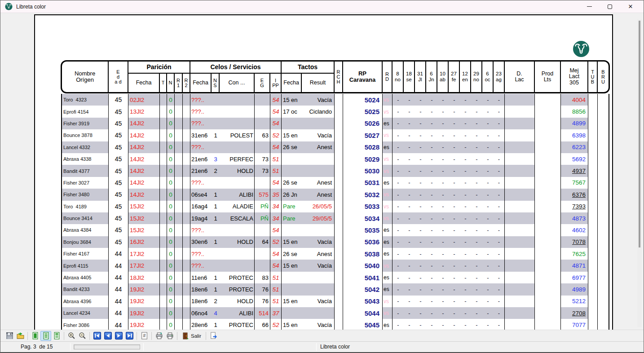 This screenshot has height=353, width=644. Describe the element at coordinates (57, 336) in the screenshot. I see `view-hundred-percent-button` at that location.